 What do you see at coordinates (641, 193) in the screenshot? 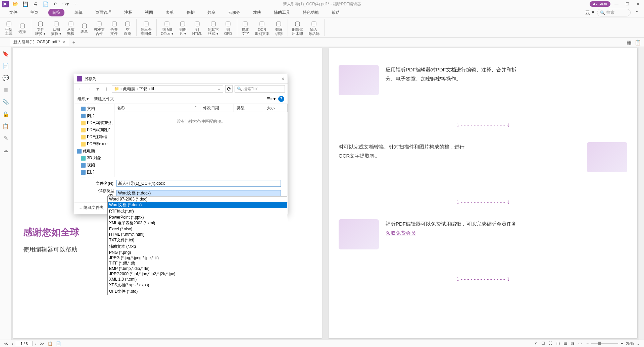
I see `vertical-scrollbar` at bounding box center [641, 193].